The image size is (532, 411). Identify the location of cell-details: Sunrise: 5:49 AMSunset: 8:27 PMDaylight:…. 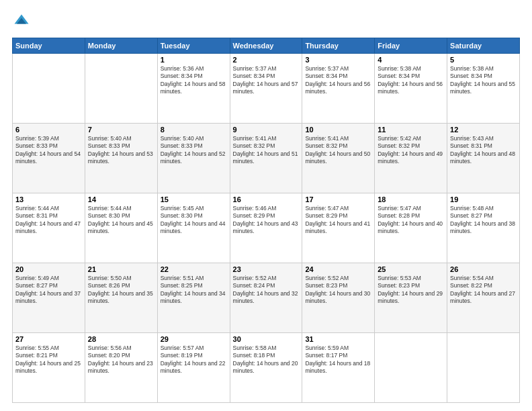
(48, 290).